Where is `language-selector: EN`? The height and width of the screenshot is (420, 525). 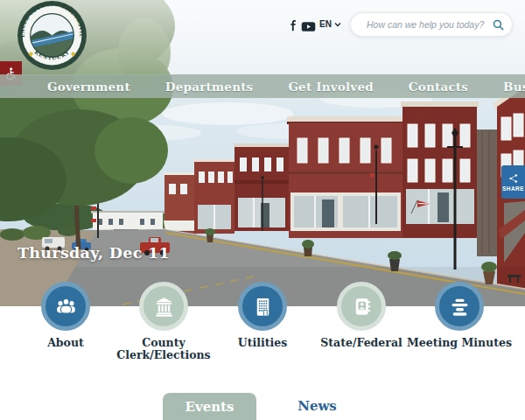 language-selector: EN is located at coordinates (331, 24).